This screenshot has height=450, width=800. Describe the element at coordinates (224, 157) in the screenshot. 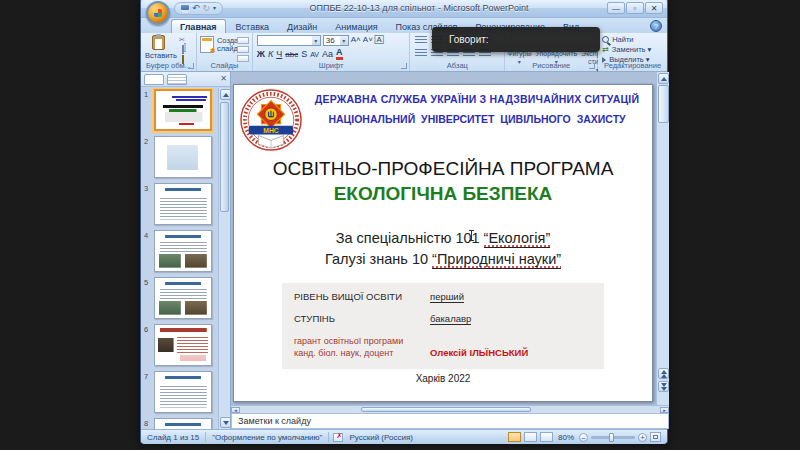

I see `panel-scroll-thumb` at that location.